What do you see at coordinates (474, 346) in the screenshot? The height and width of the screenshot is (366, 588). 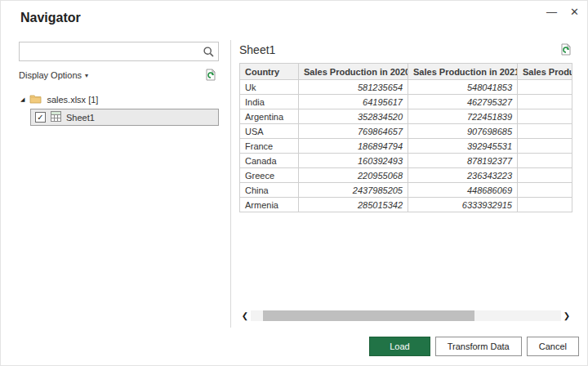 I see `footer-buttons: Load Transform Data Cancel` at bounding box center [474, 346].